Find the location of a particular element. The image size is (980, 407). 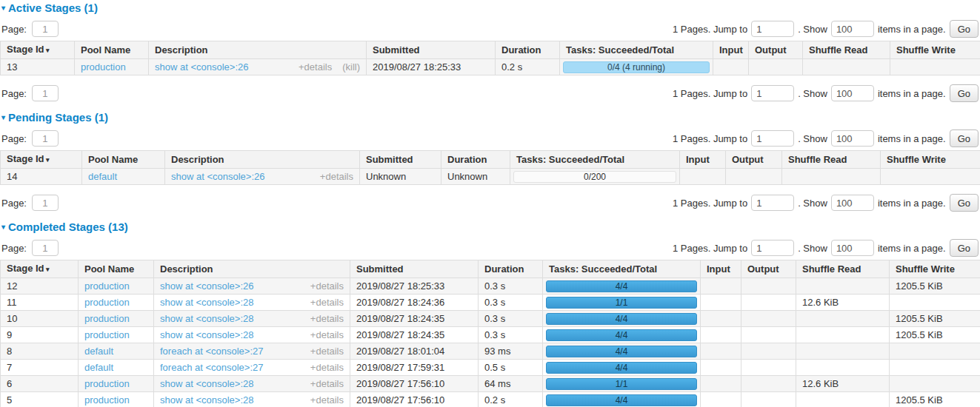

pending-pagination-top: Page: 1 Pages. Jump to . Show items in a… is located at coordinates (490, 138).